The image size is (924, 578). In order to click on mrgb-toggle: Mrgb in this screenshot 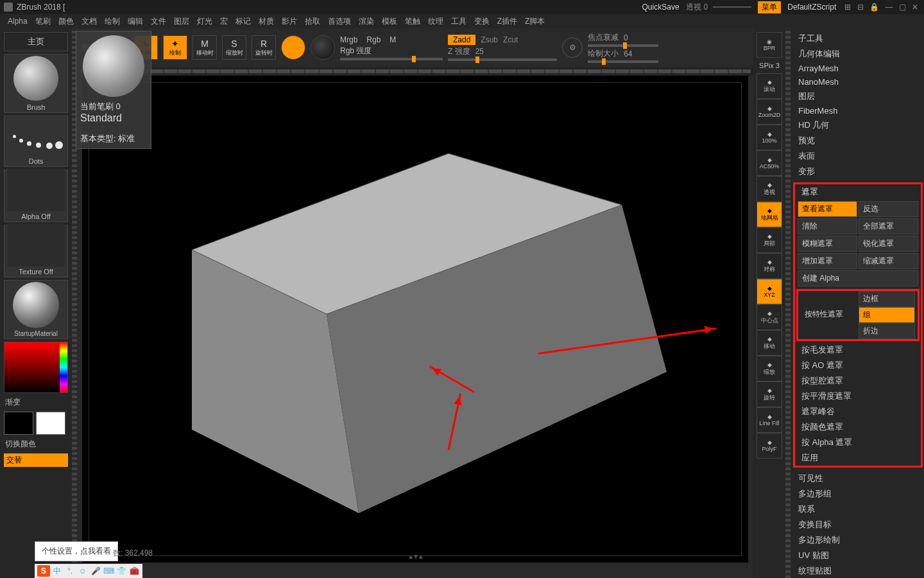, I will do `click(349, 40)`.